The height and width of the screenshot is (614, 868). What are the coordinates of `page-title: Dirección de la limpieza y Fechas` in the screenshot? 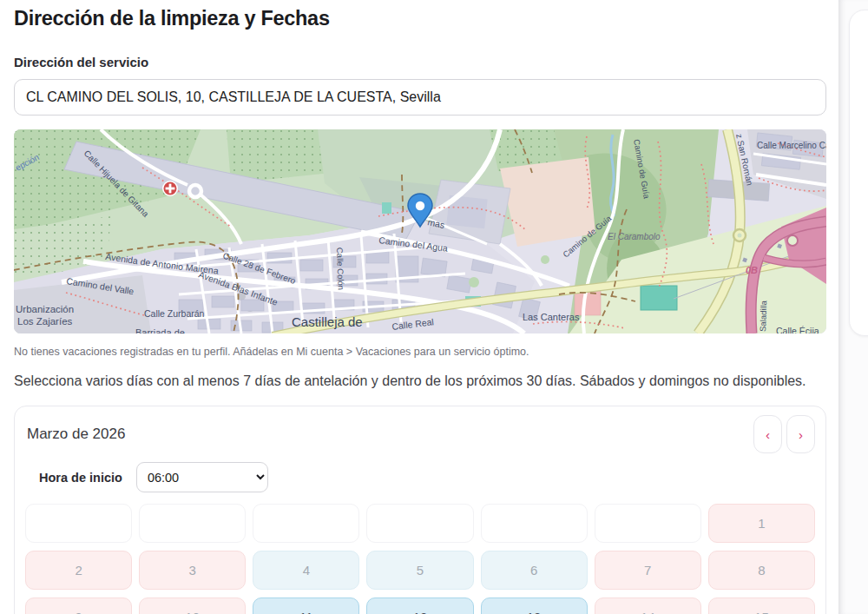 It's located at (420, 19).